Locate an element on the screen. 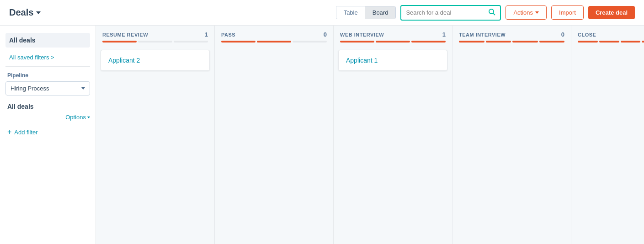 The image size is (644, 244). deals-title-text: Deals is located at coordinates (21, 13).